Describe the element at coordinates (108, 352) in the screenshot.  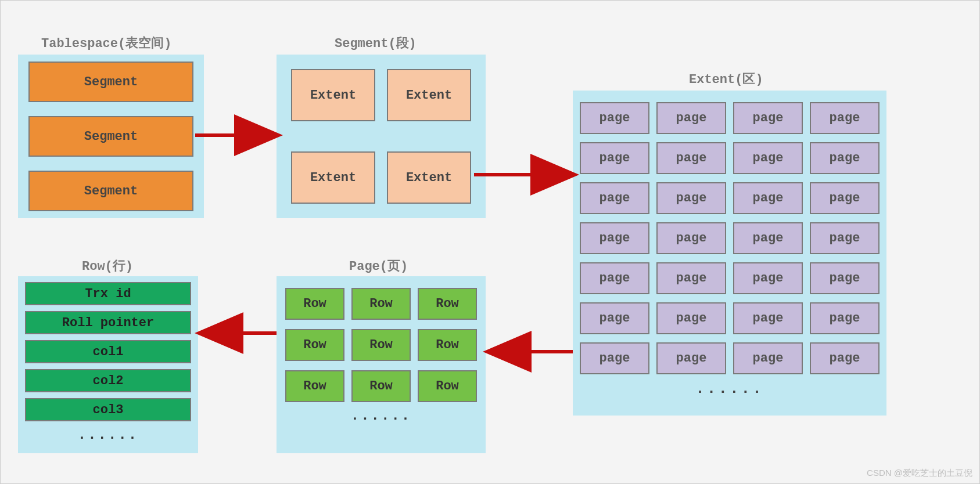
I see `row-field: col1` at that location.